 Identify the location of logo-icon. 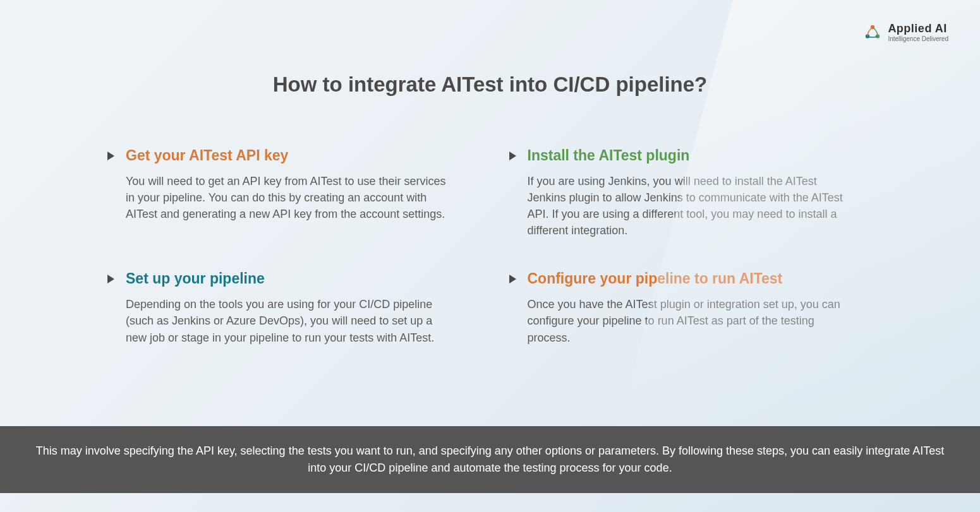
(873, 32).